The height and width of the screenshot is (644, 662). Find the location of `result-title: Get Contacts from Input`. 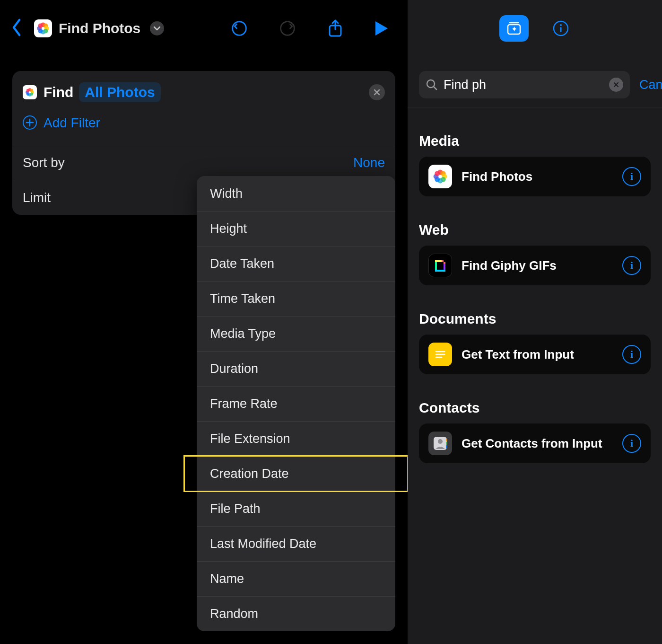

result-title: Get Contacts from Input is located at coordinates (537, 444).